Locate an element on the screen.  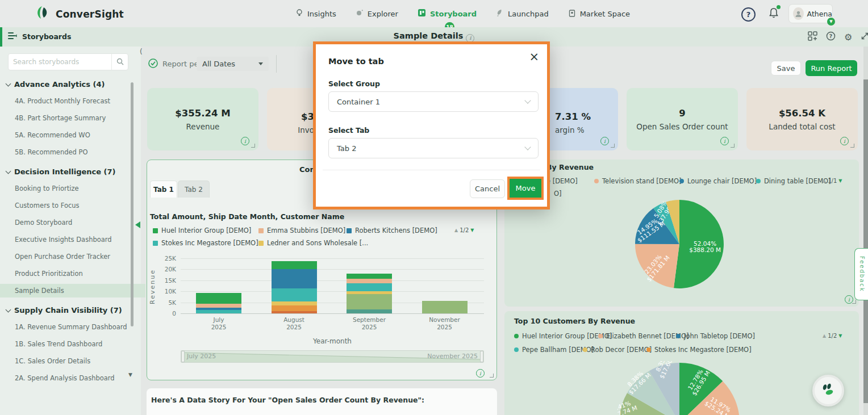
sidebar-item: 4A. Product Monthly Forecast is located at coordinates (70, 101).